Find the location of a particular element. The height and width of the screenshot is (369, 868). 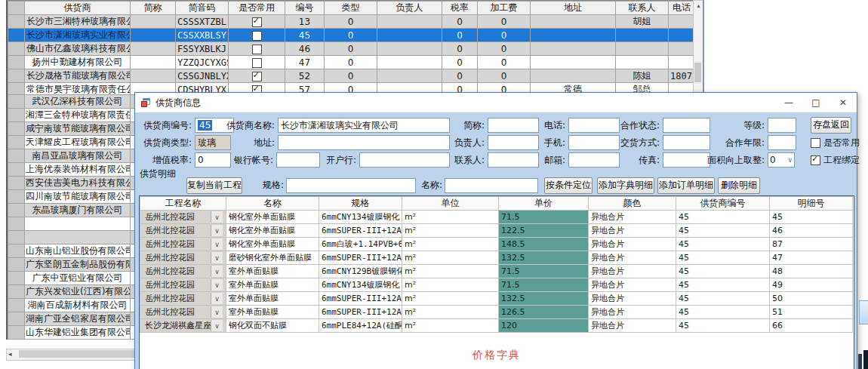

phone-input is located at coordinates (594, 125).